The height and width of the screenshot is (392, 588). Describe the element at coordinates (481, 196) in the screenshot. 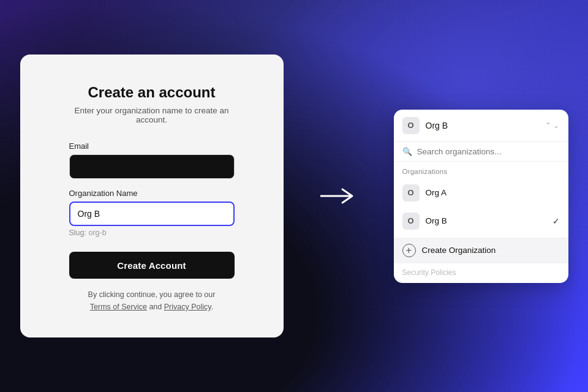

I see `org-dropdown-card: O Org B ⌃ ⌄ 🔍 Organizations O Org A O Or…` at that location.